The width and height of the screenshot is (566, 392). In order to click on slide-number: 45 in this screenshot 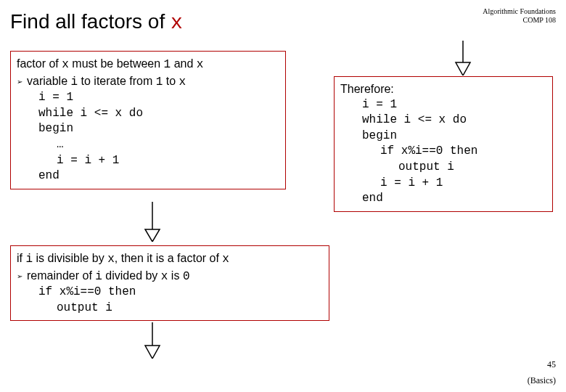, I will do `click(551, 364)`.